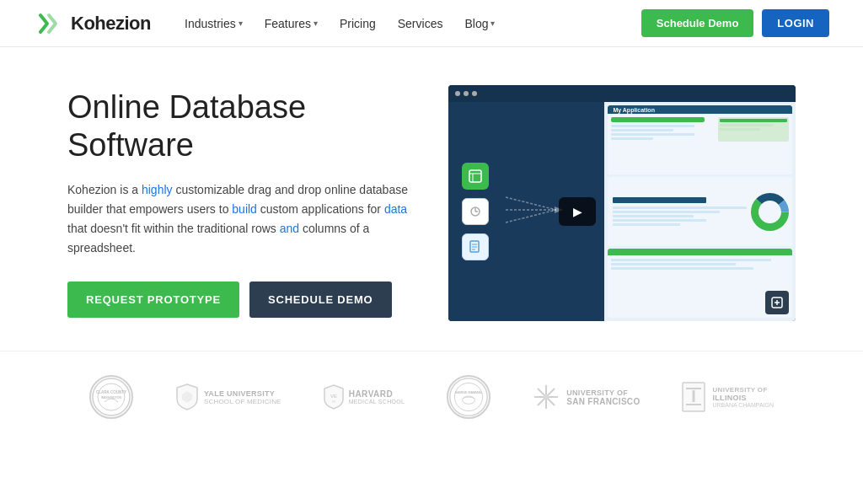  What do you see at coordinates (421, 24) in the screenshot?
I see `nav-item-services: Services` at bounding box center [421, 24].